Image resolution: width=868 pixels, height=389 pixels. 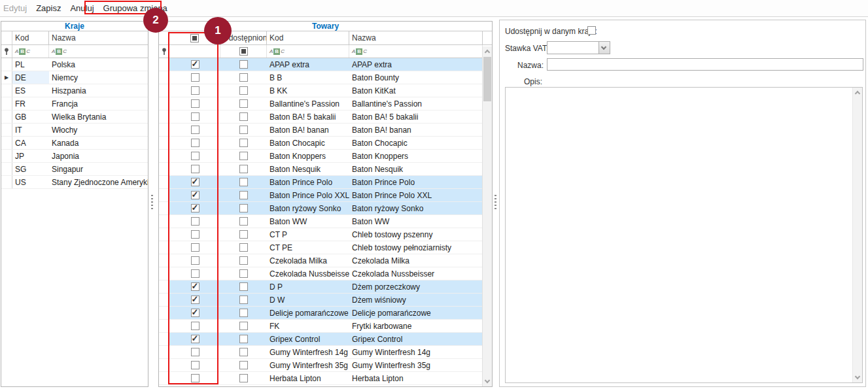 I want to click on nazwa-cell: Gripex Control, so click(x=416, y=339).